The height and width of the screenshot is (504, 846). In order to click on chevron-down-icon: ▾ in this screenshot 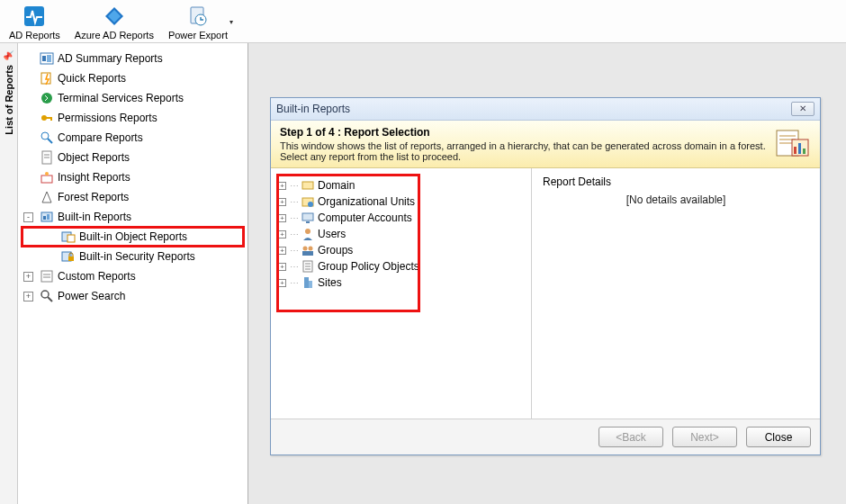, I will do `click(233, 22)`.